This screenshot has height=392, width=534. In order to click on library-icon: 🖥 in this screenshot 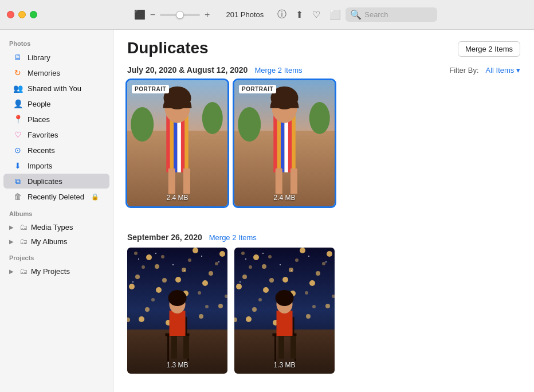, I will do `click(18, 57)`.